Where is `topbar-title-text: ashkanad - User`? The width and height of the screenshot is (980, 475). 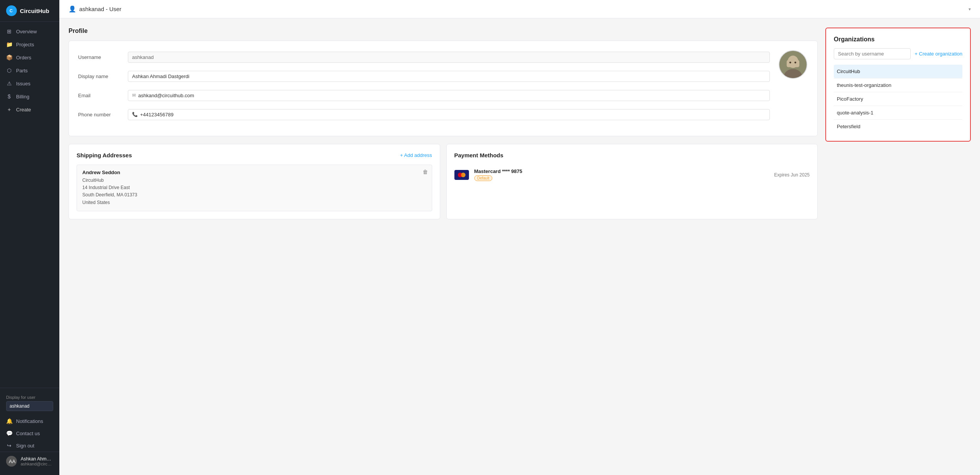
topbar-title-text: ashkanad - User is located at coordinates (100, 9).